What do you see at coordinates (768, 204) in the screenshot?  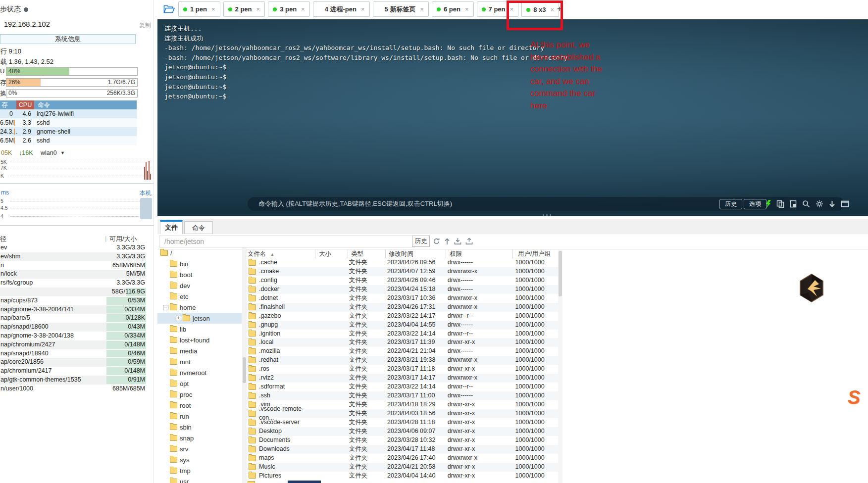 I see `lightning-icon` at bounding box center [768, 204].